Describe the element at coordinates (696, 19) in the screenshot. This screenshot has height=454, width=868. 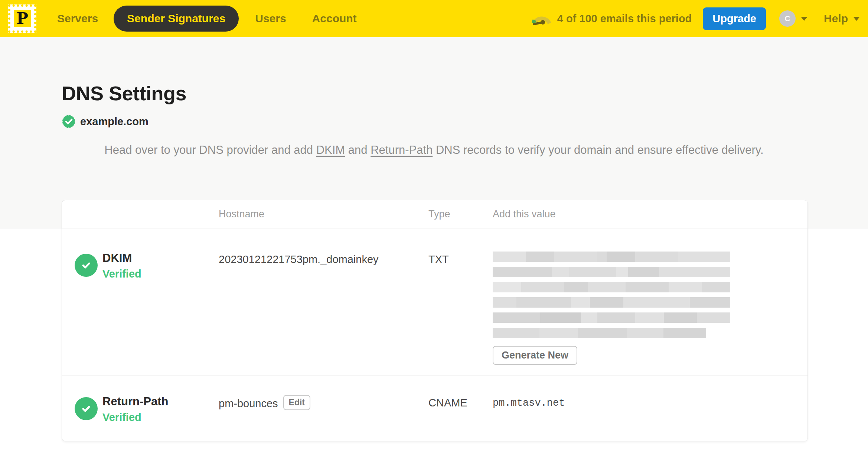
I see `nav-right: 4 of 100 emails this period Upgrade C He…` at that location.